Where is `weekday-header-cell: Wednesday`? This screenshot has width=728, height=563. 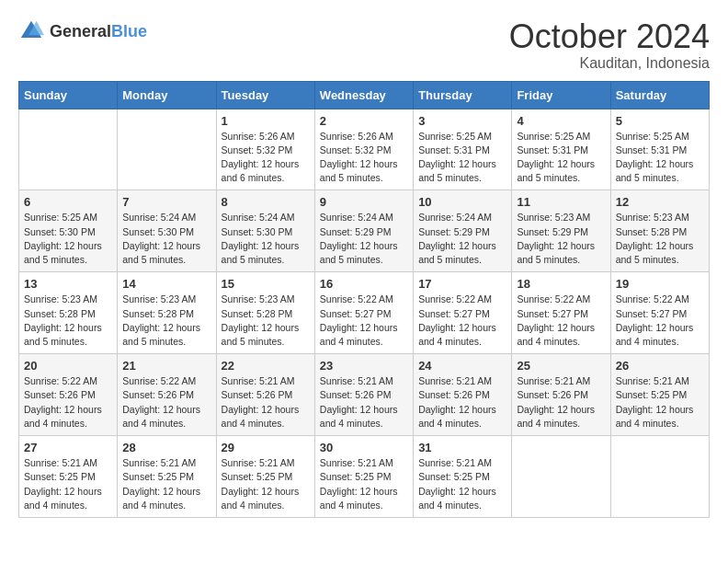
weekday-header-cell: Wednesday is located at coordinates (364, 95).